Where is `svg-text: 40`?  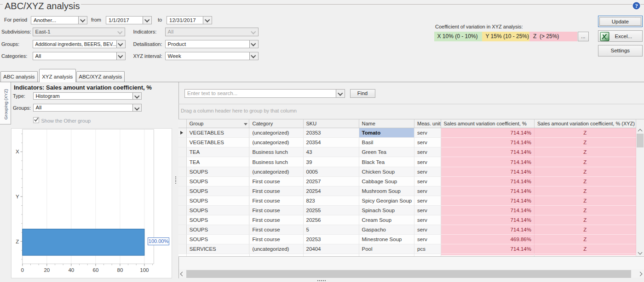 svg-text: 40 is located at coordinates (72, 271).